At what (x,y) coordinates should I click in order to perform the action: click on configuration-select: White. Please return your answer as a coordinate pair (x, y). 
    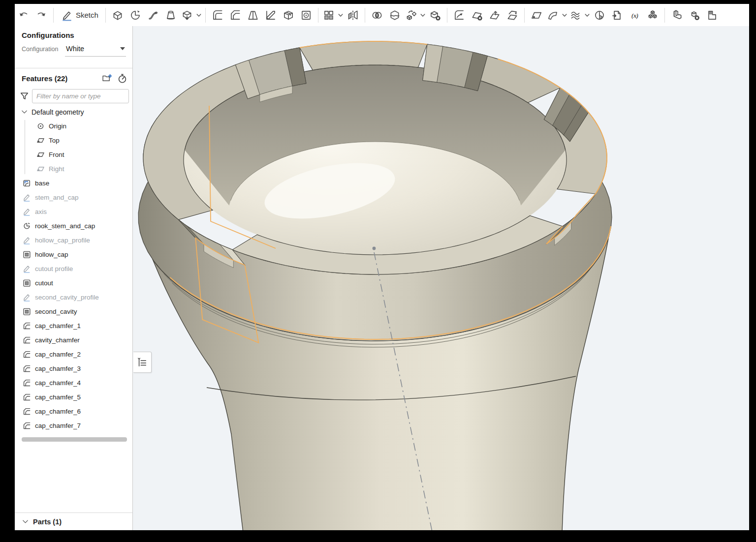
    Looking at the image, I should click on (95, 51).